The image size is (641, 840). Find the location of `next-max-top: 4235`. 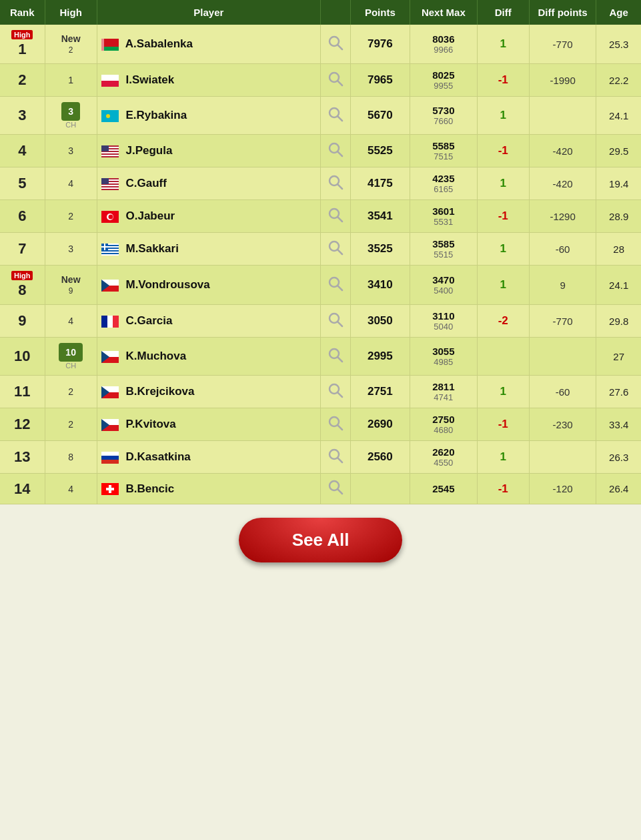

next-max-top: 4235 is located at coordinates (444, 179).